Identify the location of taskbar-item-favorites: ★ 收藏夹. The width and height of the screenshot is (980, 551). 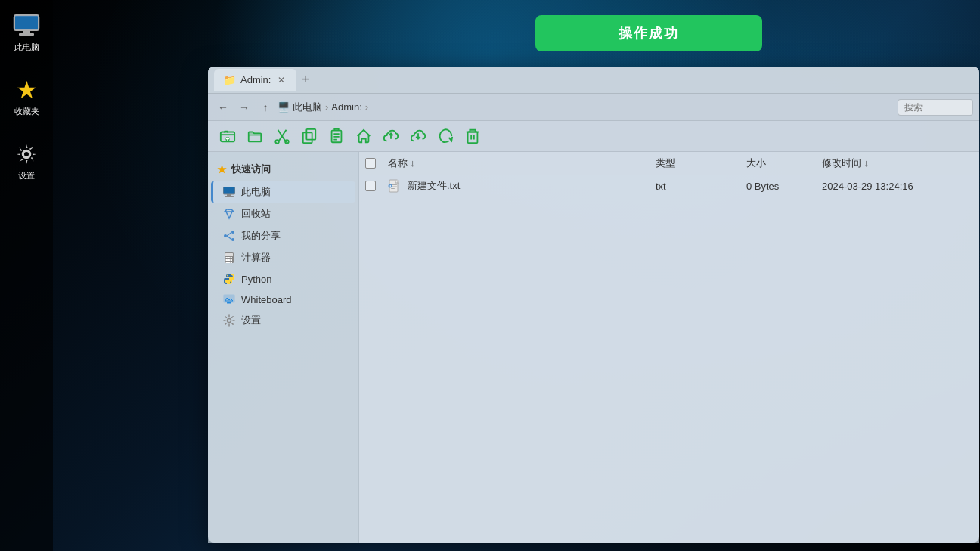
(26, 97).